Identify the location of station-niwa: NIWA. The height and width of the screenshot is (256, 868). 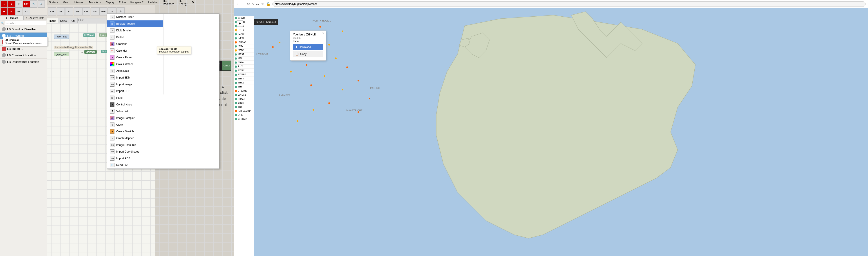
(244, 63).